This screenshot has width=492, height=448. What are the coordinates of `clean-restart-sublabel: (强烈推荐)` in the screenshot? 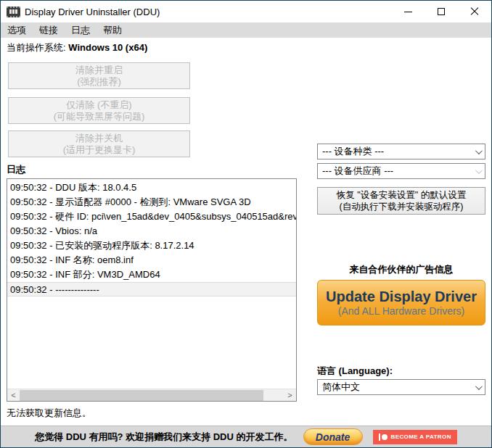 It's located at (99, 82).